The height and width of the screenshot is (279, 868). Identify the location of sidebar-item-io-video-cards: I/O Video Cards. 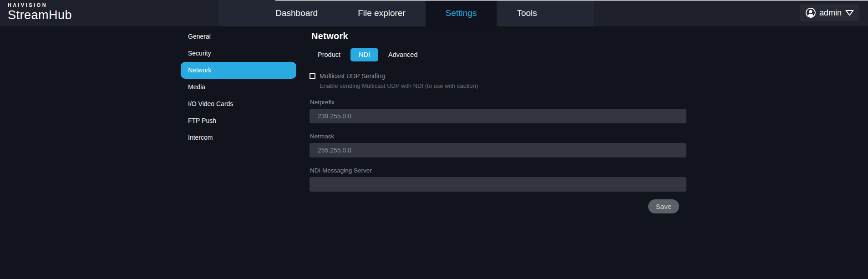
(239, 104).